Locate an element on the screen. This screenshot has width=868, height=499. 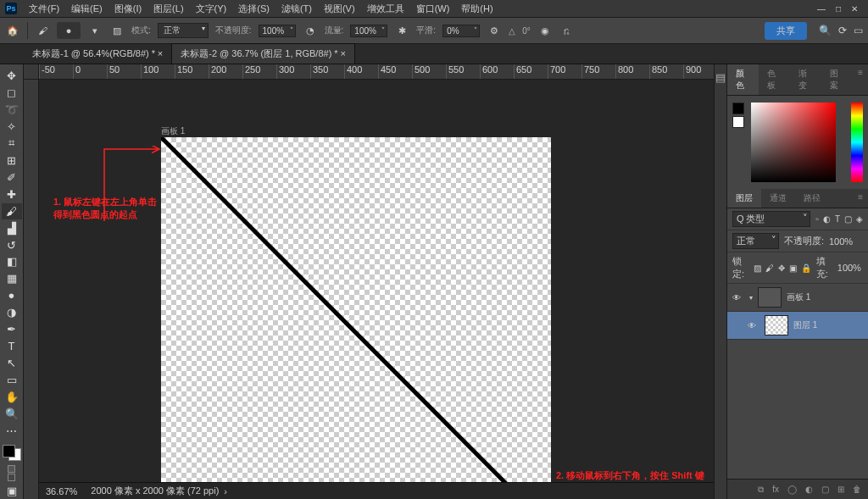
filter-shape-icon: ▢ is located at coordinates (848, 219).